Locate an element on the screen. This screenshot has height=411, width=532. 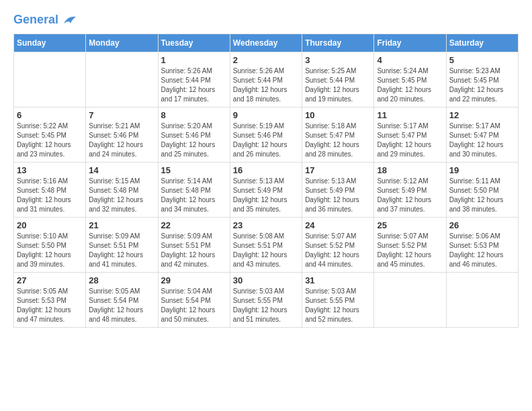
day-info: Sunrise: 5:20 AMSunset: 5:46 PMDaylight:… is located at coordinates (194, 140).